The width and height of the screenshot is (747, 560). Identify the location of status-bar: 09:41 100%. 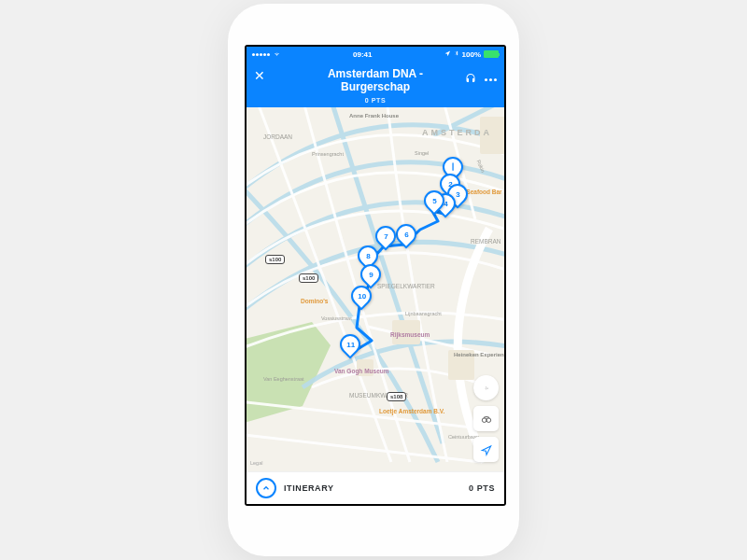
(375, 54).